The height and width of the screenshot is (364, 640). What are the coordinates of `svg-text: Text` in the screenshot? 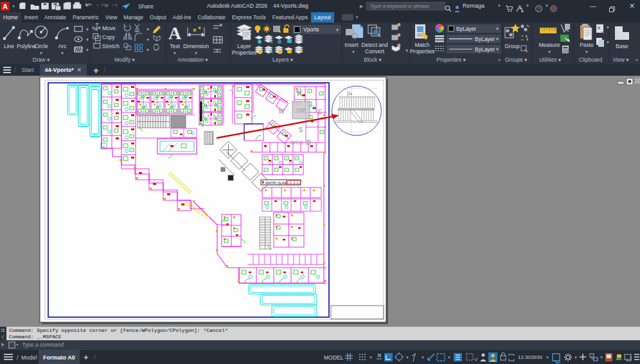 It's located at (175, 46).